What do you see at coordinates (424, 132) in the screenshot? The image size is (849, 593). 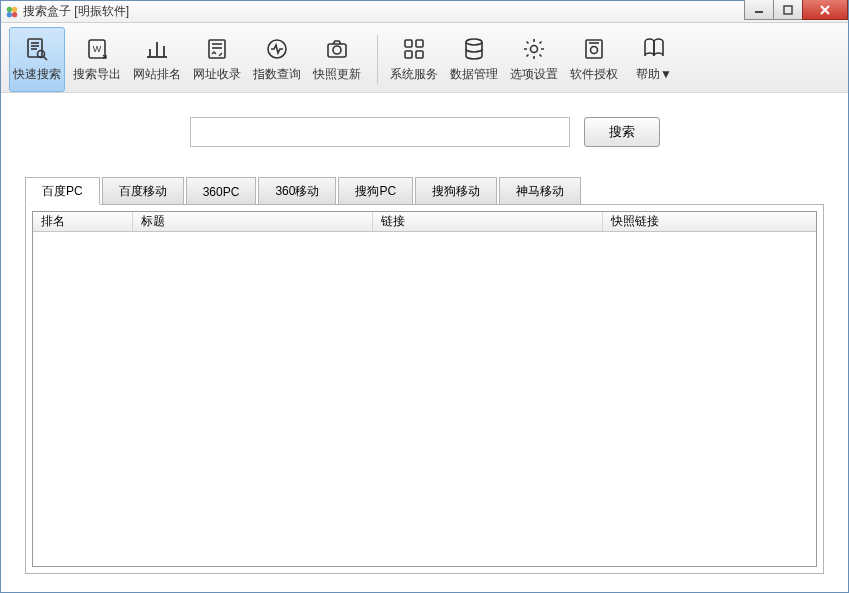 I see `search-row: 搜索` at bounding box center [424, 132].